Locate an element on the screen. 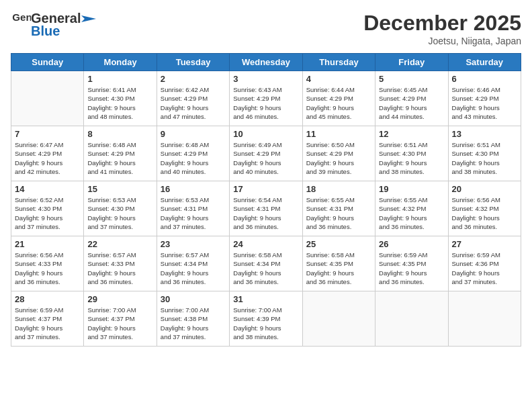 This screenshot has width=532, height=411. weekday-thursday: Thursday is located at coordinates (339, 62).